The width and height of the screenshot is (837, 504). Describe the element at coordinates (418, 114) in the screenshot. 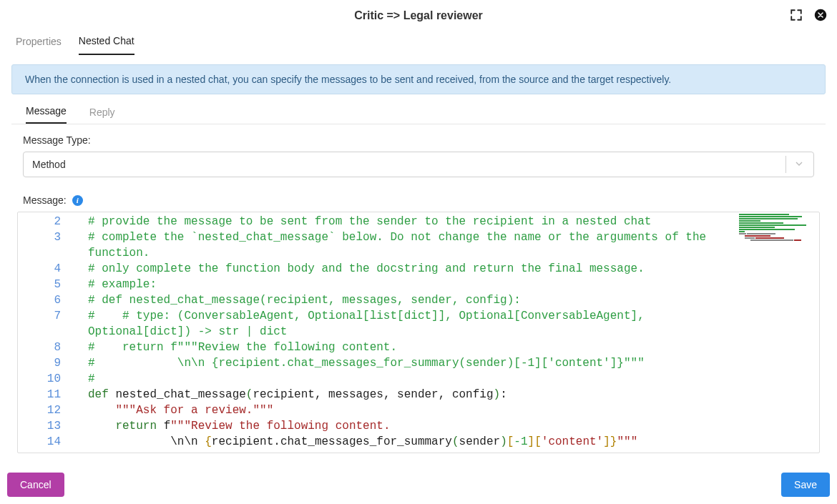

I see `sub-tabs: Message Reply` at that location.